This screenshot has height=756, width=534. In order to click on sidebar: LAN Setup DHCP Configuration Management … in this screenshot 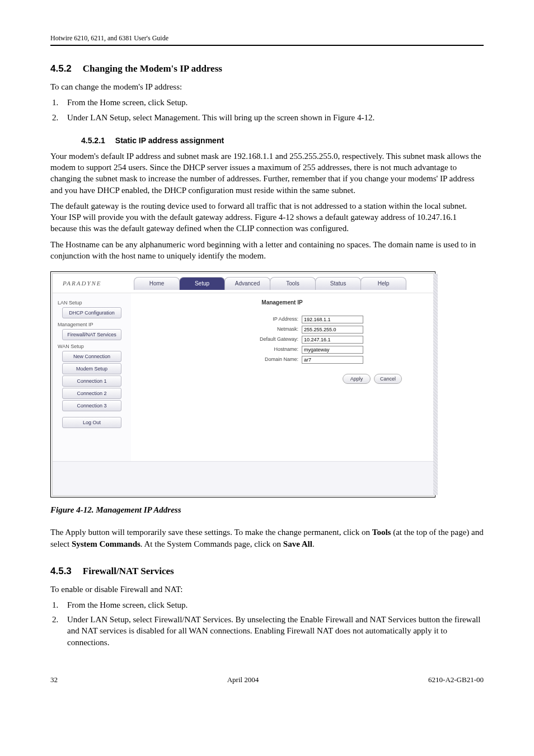, I will do `click(92, 377)`.